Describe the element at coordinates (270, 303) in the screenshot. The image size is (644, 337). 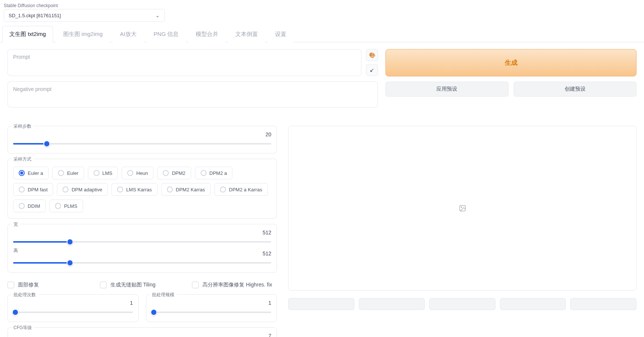
I see `batch-size-value: 1` at that location.